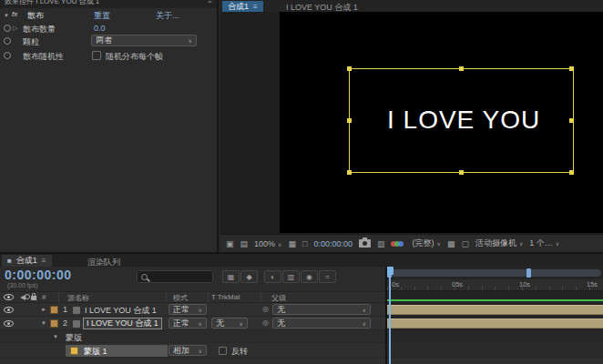  Describe the element at coordinates (193, 309) in the screenshot. I see `layer-row-1: ► 1 I LOVE YOU 合成 1 正常 ∨ ◎ 无 ∨` at that location.